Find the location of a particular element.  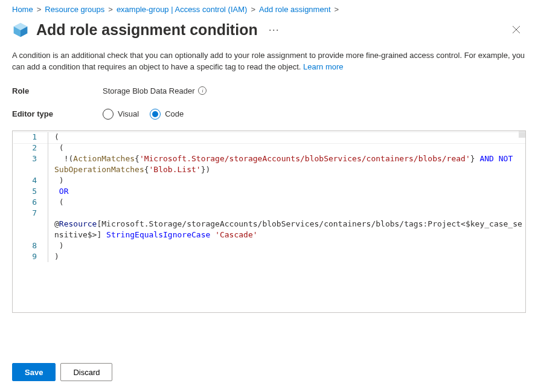

line-content: @Resource[Microsoft.Storage/storageAccou… is located at coordinates (286, 224).